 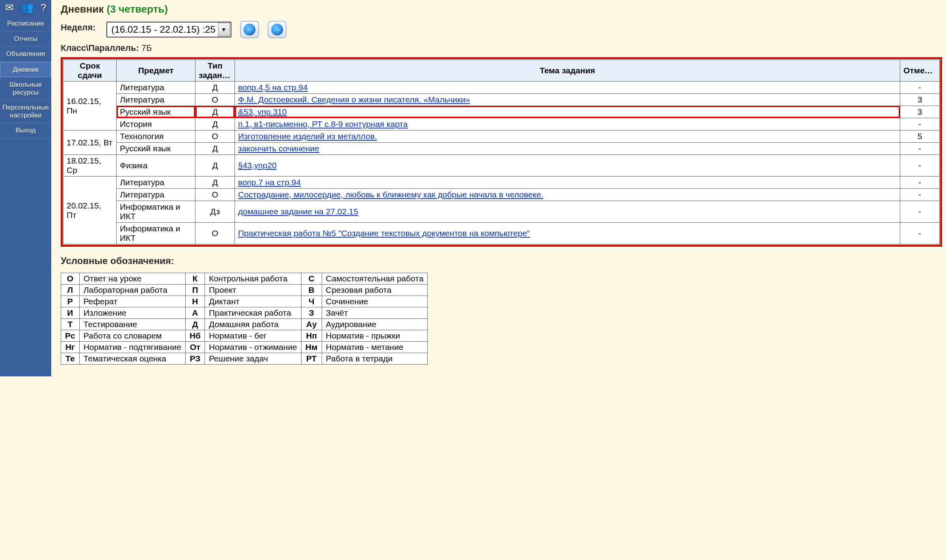 I want to click on sidebar: ✉ 👥 ? РасписаниеОтчетыОбъявленияДневникШ…, so click(x=26, y=188).